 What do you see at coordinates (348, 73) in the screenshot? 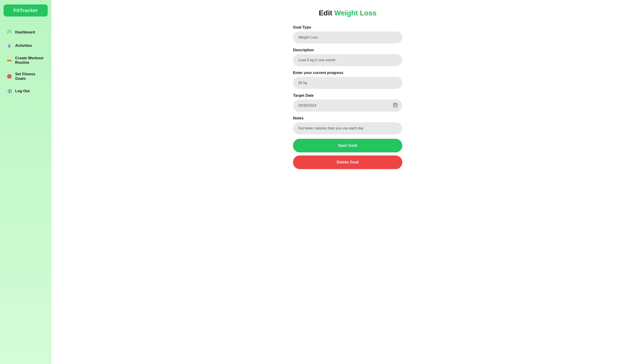
I see `progress-label: Enter your current progress` at bounding box center [348, 73].